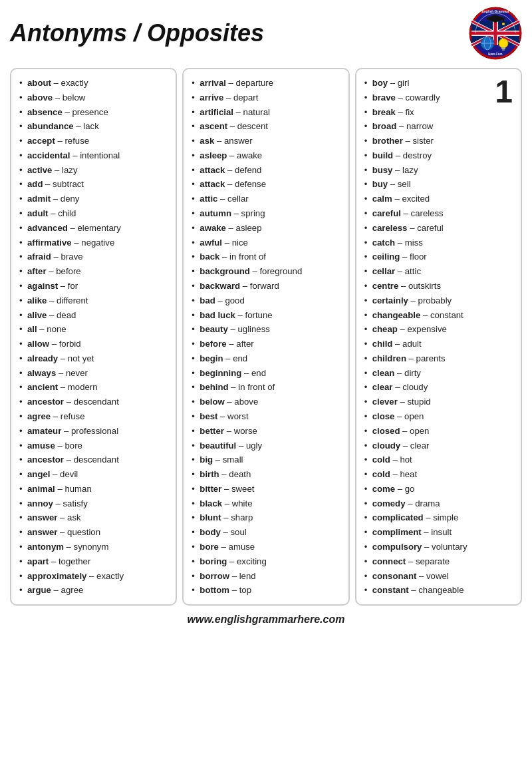 This screenshot has height=772, width=532. I want to click on svg-text: Here.Com, so click(495, 55).